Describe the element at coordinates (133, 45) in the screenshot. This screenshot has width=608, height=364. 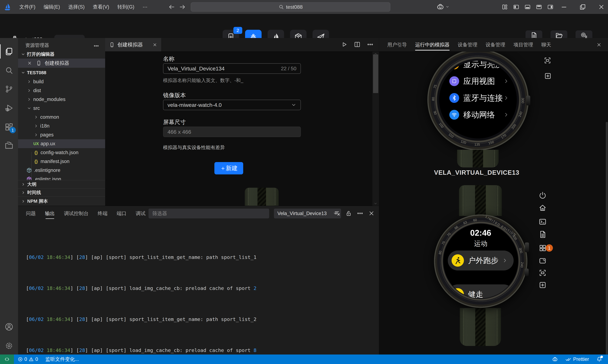
I see `tab-create-simulator: 创建模拟器` at that location.